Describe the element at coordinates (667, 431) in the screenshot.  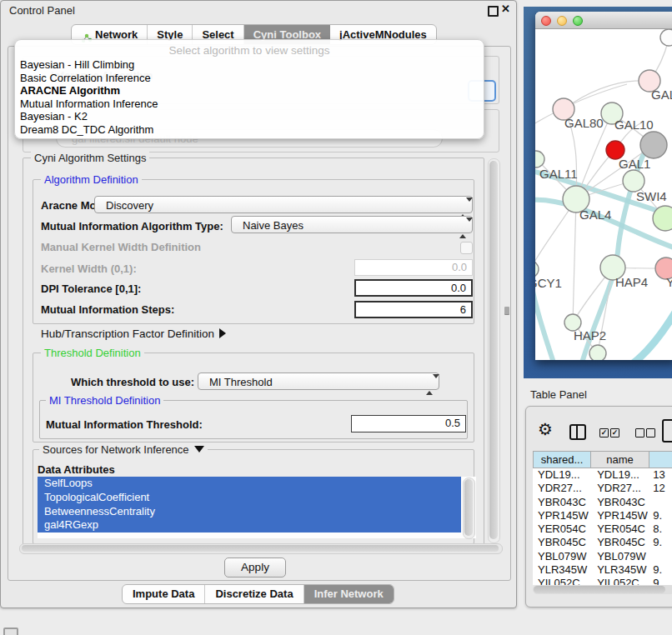
I see `export-table-icon` at that location.